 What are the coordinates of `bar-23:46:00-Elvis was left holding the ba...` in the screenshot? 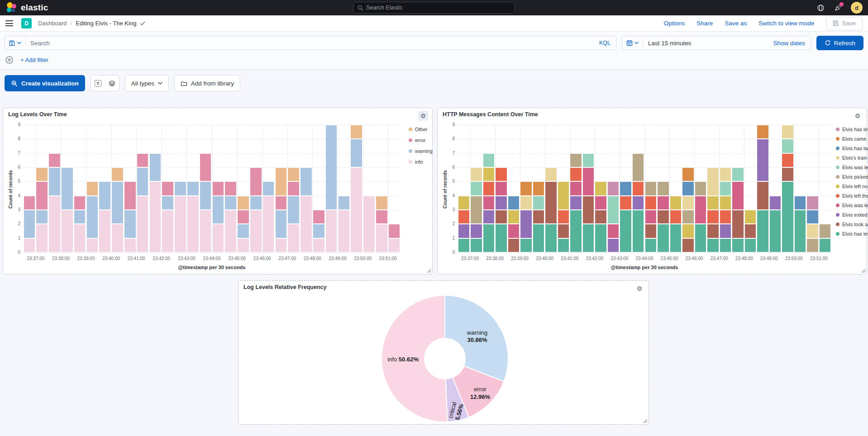 It's located at (701, 210).